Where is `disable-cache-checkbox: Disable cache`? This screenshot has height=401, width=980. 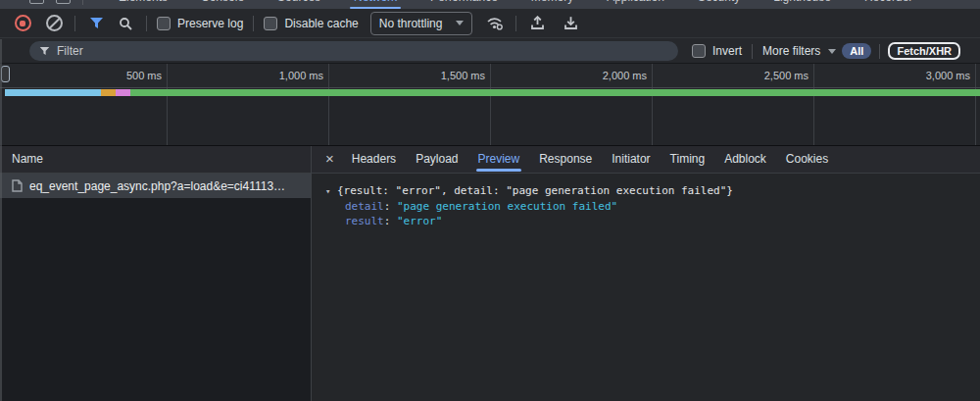
disable-cache-checkbox: Disable cache is located at coordinates (311, 24).